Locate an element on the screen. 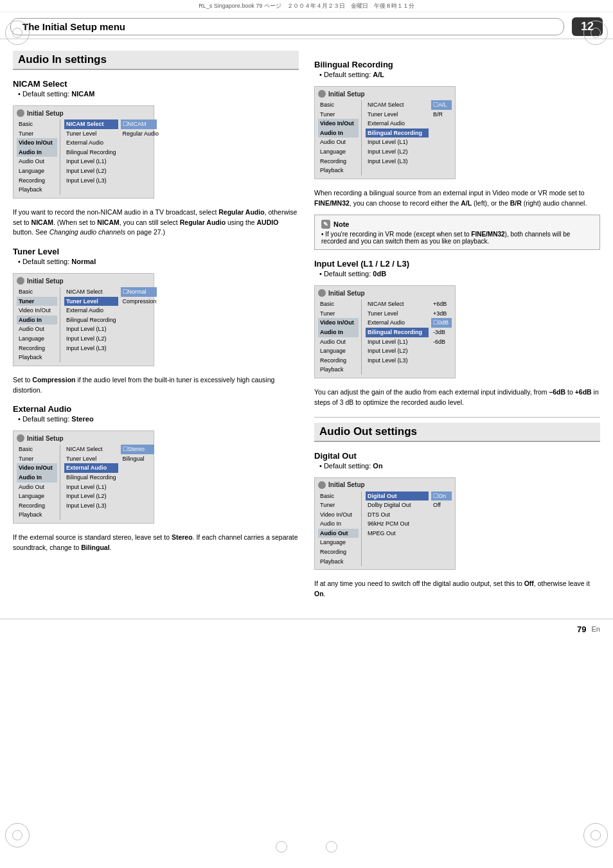 This screenshot has width=613, height=868. do-audioout: Audio Out is located at coordinates (338, 533).